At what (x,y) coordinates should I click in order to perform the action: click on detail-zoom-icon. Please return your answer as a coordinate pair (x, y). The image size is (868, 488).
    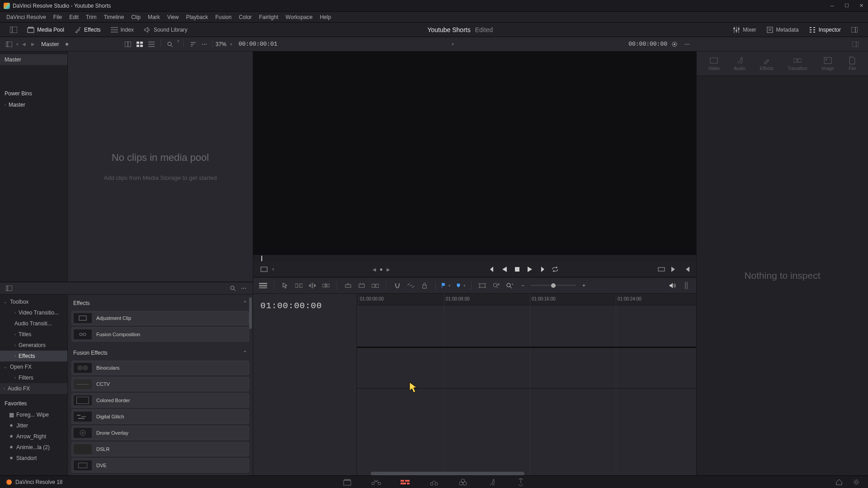
    Looking at the image, I should click on (496, 286).